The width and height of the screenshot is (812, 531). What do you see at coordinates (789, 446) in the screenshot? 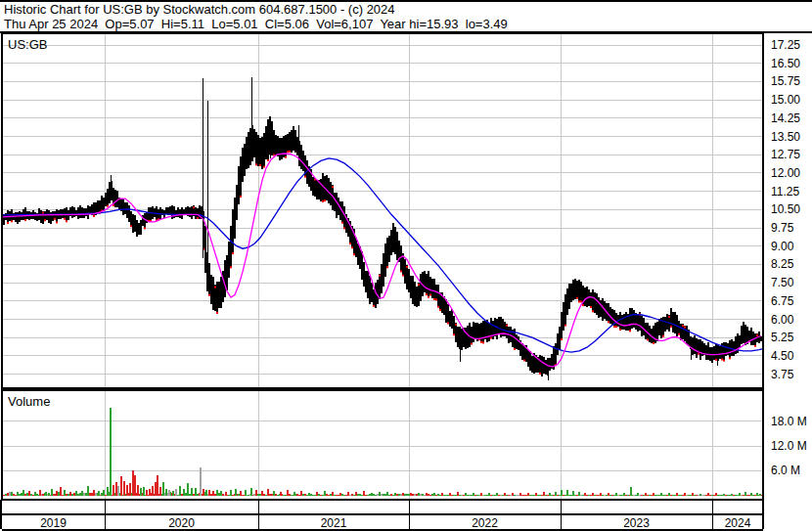
I see `volume-axis-label: 12.0 M` at bounding box center [789, 446].